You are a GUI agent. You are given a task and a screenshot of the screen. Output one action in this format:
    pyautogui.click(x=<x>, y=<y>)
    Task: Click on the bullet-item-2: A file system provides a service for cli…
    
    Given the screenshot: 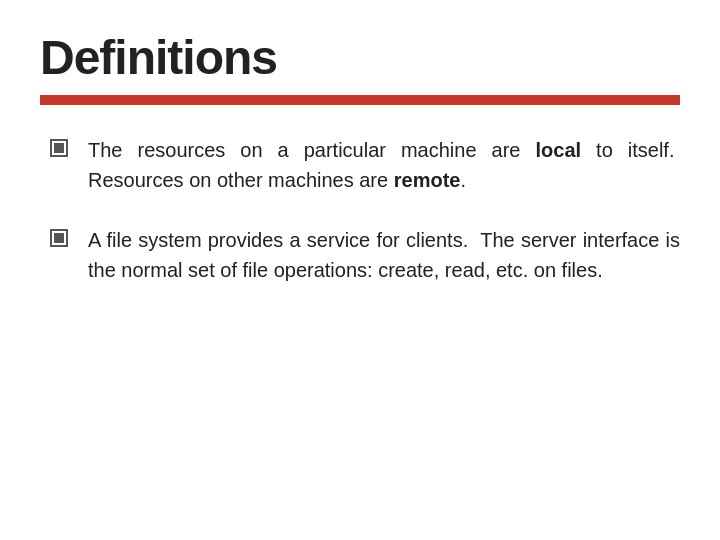 What is the action you would take?
    pyautogui.click(x=365, y=255)
    